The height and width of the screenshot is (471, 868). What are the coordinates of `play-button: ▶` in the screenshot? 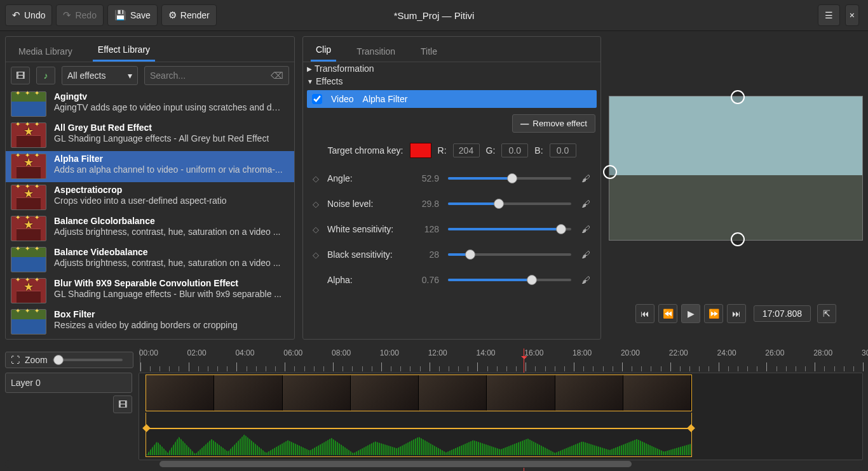 It's located at (691, 314).